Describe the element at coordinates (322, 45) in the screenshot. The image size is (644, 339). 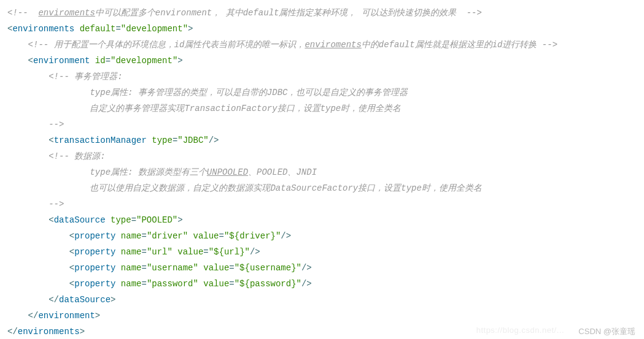
I see `code-line: <!-- 用于配置一个具体的环境信息，id属性代表当前环境的唯一标识，envir…` at that location.